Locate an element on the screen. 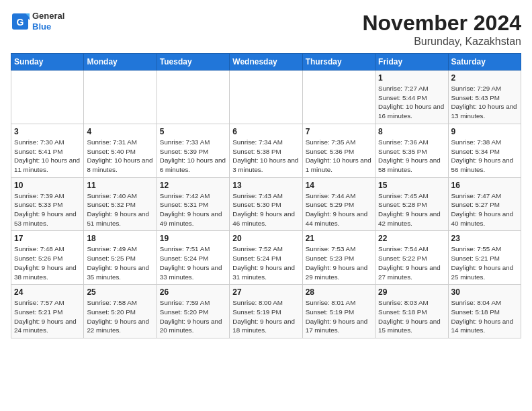 This screenshot has width=532, height=411. calendar-cell: 12Sunrise: 7:42 AM Sunset: 5:31 PM Dayli… is located at coordinates (193, 204).